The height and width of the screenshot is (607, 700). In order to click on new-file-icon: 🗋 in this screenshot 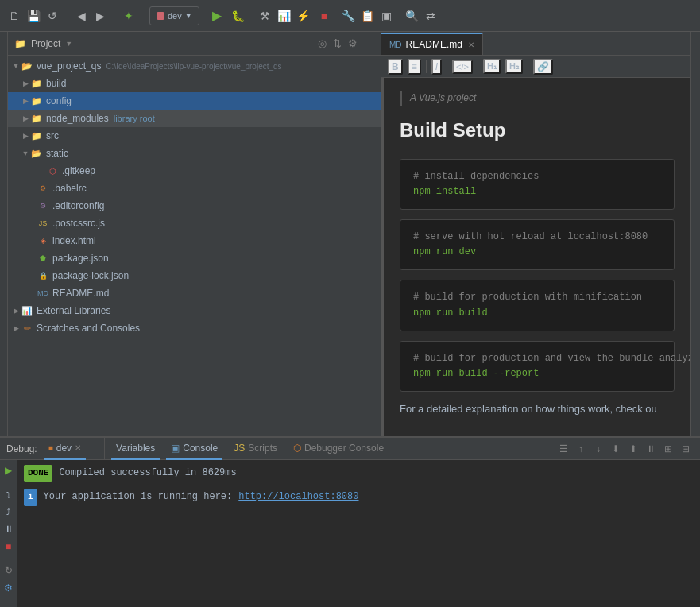, I will do `click(14, 16)`.